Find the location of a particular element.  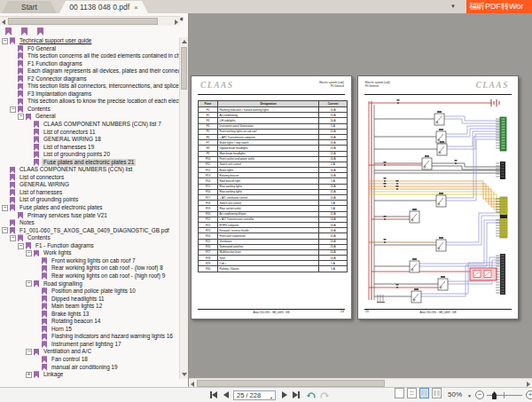

bookmark-item: F3 Implantation diagrams is located at coordinates (90, 94).